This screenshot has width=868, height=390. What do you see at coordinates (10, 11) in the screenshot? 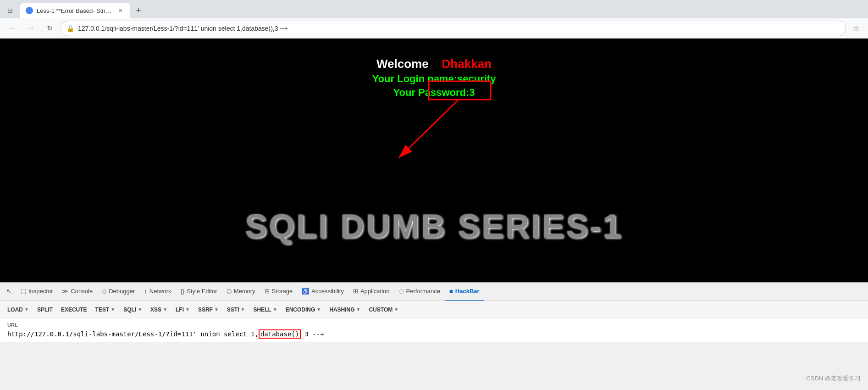
I see `tab-history-btn: ⊟` at bounding box center [10, 11].